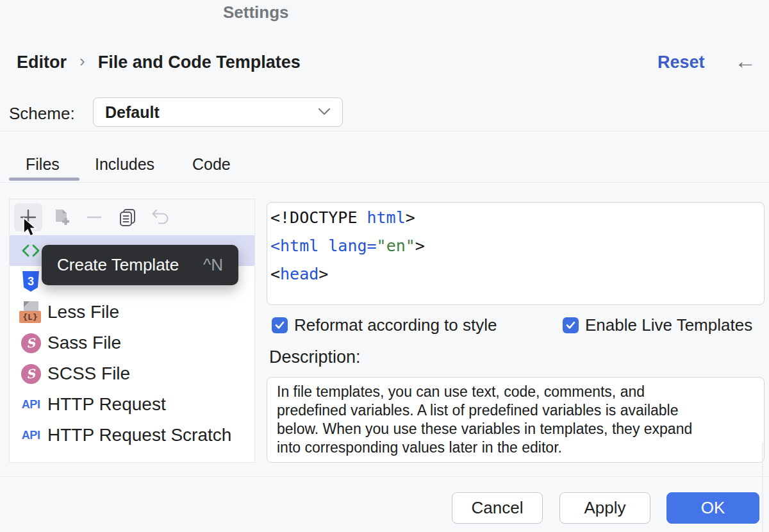  What do you see at coordinates (324, 112) in the screenshot?
I see `chevron-down-icon` at bounding box center [324, 112].